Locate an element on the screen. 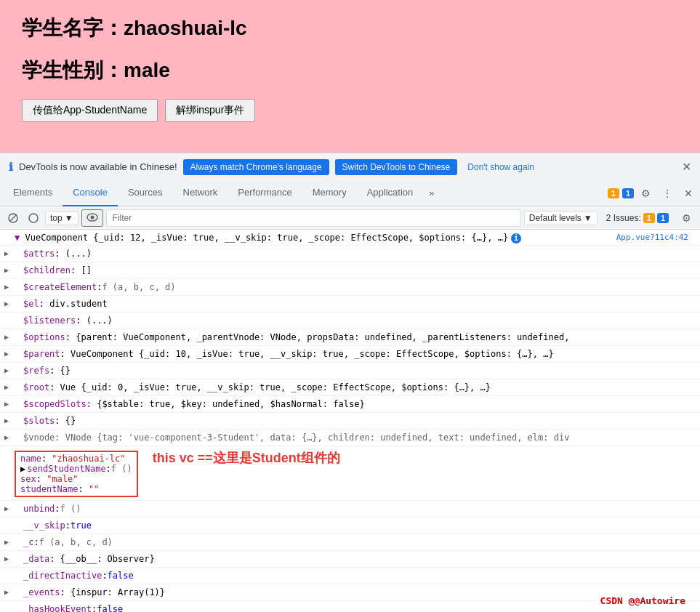 The image size is (700, 612). more-options-button: ⋮ is located at coordinates (667, 193).